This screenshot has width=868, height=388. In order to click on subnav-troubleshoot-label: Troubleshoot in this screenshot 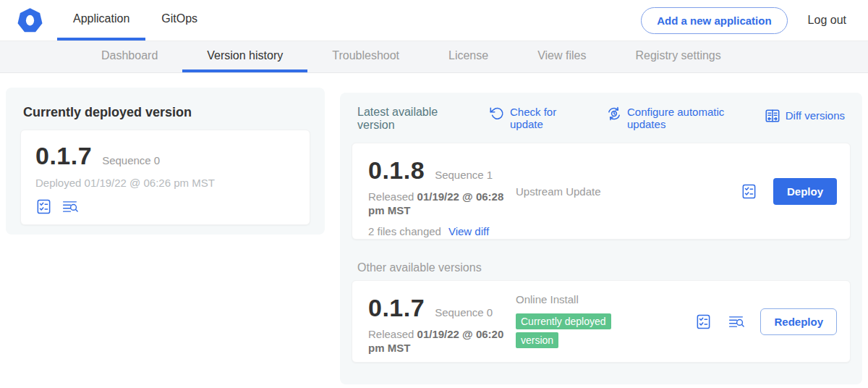, I will do `click(366, 56)`.